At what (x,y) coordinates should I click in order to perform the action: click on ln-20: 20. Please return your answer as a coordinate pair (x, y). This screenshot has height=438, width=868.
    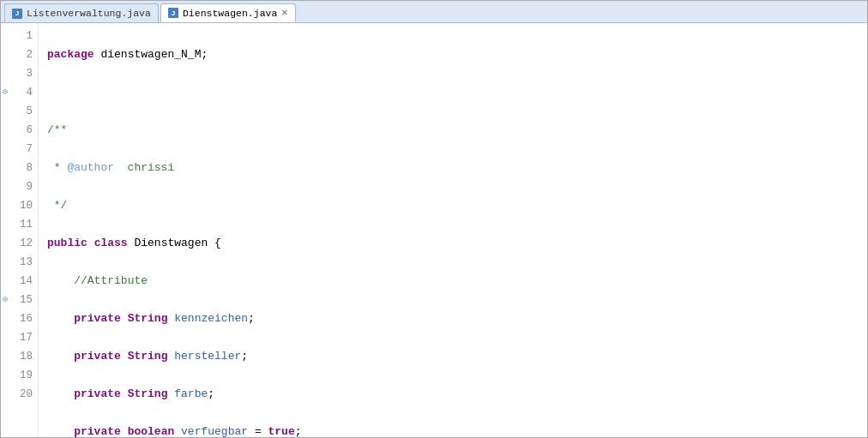
    Looking at the image, I should click on (19, 394).